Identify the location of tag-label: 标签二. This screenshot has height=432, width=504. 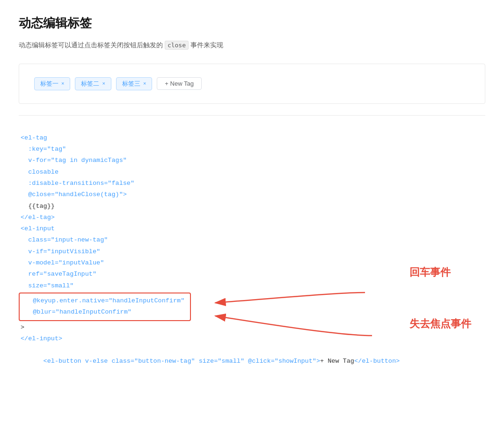
(90, 84).